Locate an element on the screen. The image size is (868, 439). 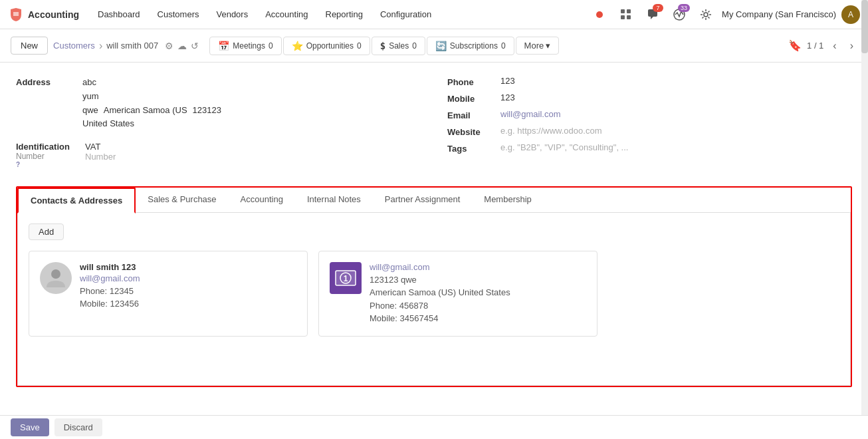
form-left: Address abc yum qwe American Samoa (US 1… is located at coordinates (218, 124).